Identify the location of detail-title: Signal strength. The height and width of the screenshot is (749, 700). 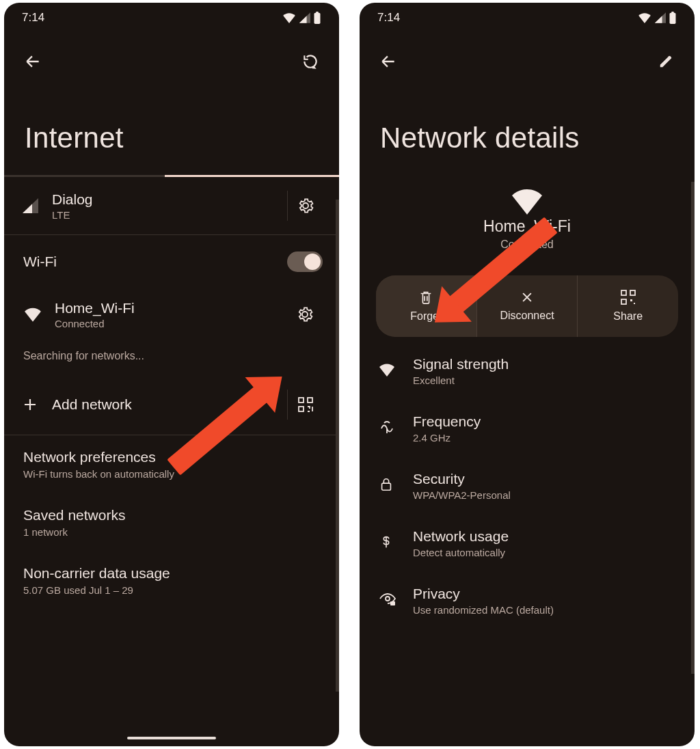
(461, 364).